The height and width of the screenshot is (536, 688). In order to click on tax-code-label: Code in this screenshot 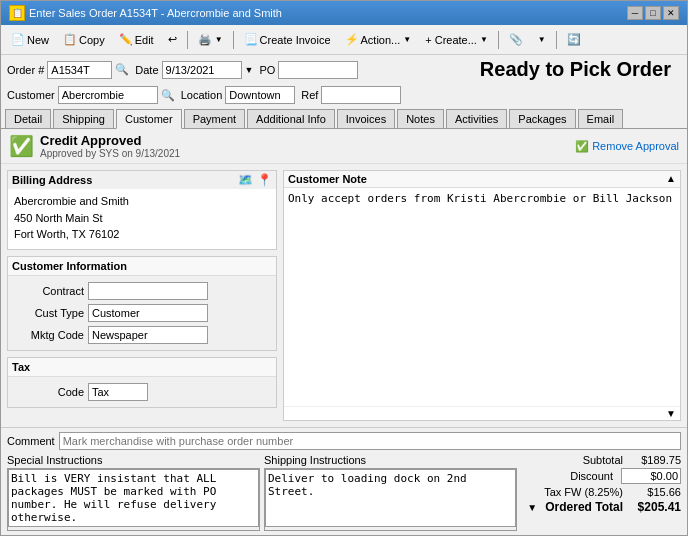, I will do `click(49, 392)`.